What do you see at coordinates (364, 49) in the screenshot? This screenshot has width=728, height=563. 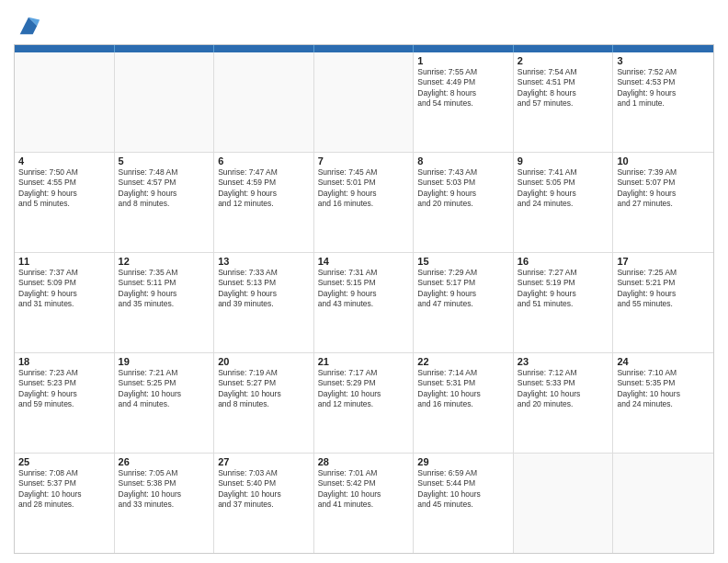 I see `calendar-header` at bounding box center [364, 49].